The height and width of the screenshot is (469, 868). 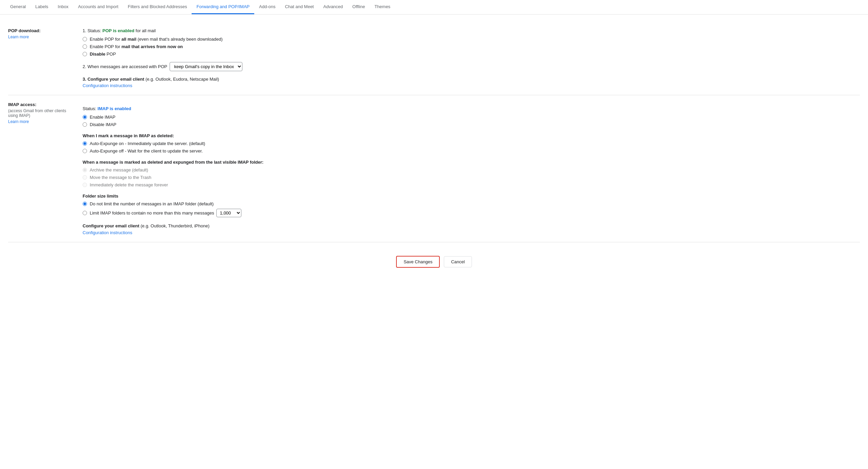 I want to click on imap-autoexpunge-off-label: Auto-Expunge off - Wait for the client t…, so click(x=146, y=151).